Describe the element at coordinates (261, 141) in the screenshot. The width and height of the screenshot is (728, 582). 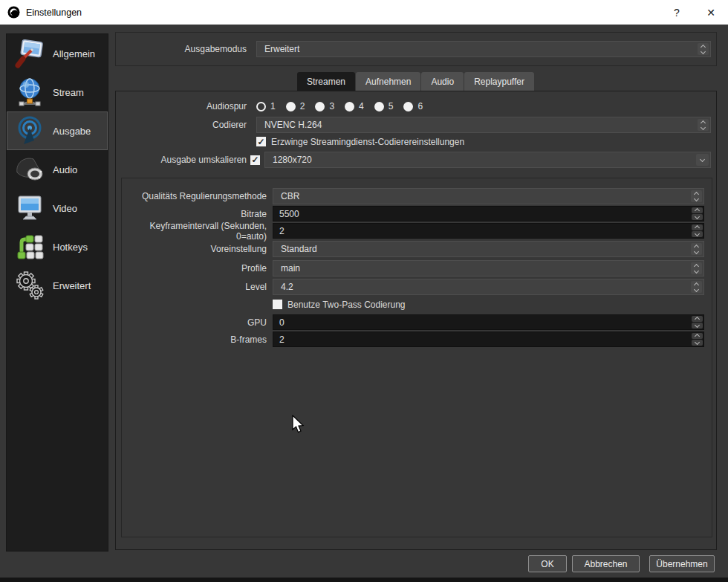
I see `enforce-checkbox` at that location.